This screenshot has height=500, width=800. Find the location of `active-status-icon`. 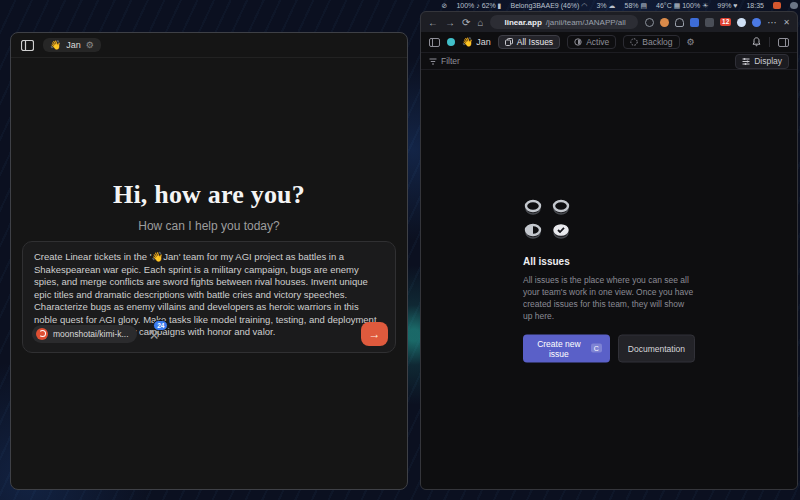

active-status-icon is located at coordinates (578, 42).